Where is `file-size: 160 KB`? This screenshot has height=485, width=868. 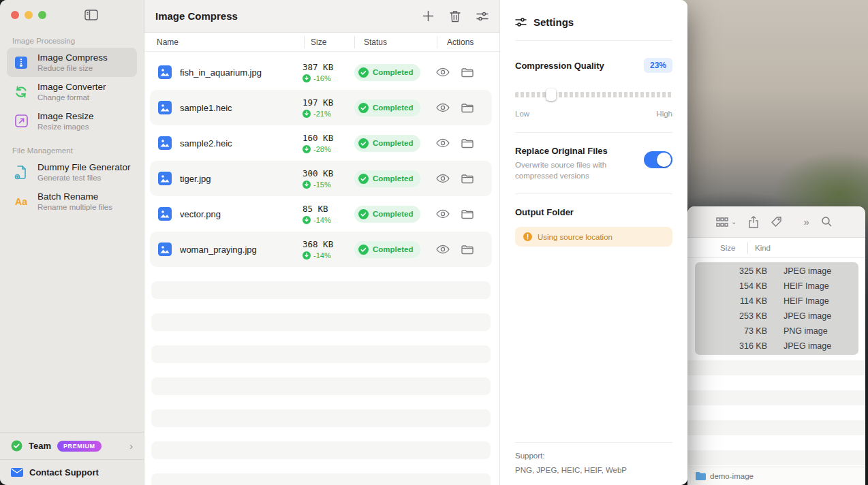
file-size: 160 KB is located at coordinates (328, 138).